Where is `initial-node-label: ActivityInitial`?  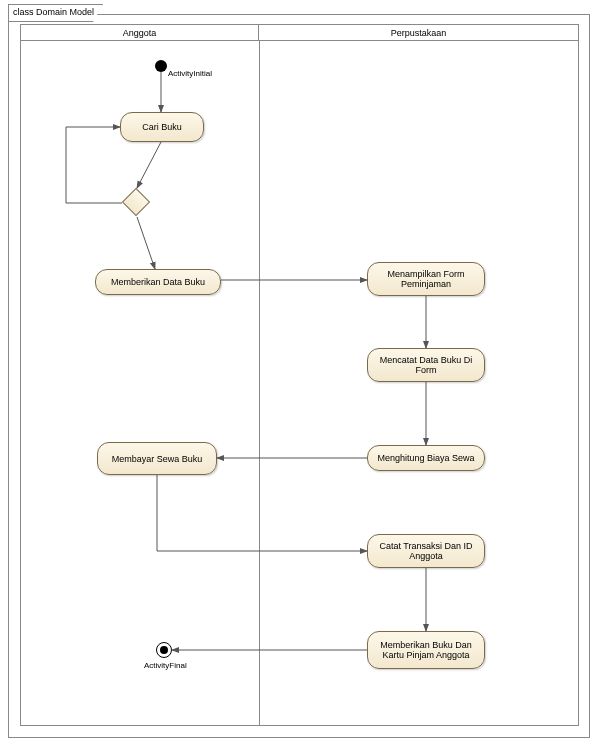 initial-node-label: ActivityInitial is located at coordinates (190, 74).